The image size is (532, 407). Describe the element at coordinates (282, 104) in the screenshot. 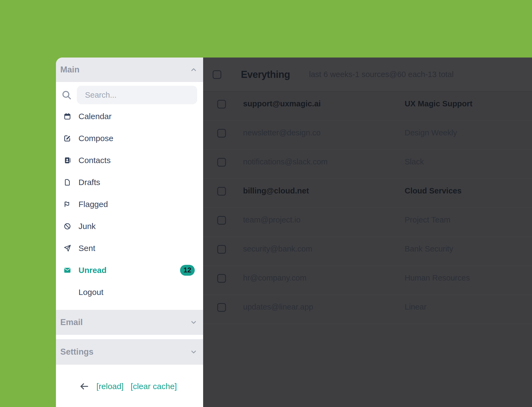

I see `email-address: support@uxmagic.ai` at that location.